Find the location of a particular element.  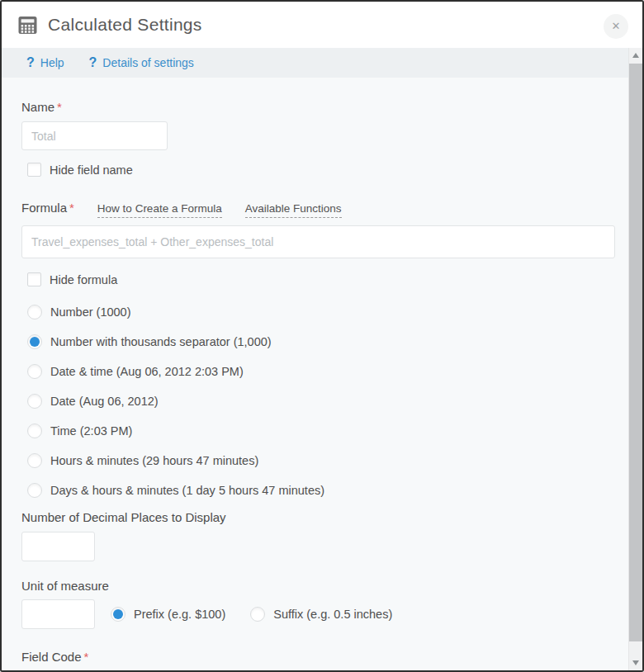

formula-label-row: Formula* How to Create a Formula Availab… is located at coordinates (315, 210).